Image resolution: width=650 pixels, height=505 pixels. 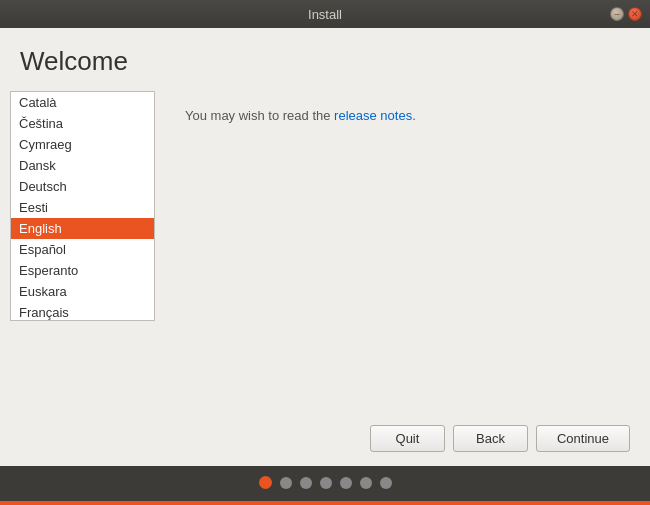 I want to click on language-item-deutsch: Deutsch, so click(x=82, y=186).